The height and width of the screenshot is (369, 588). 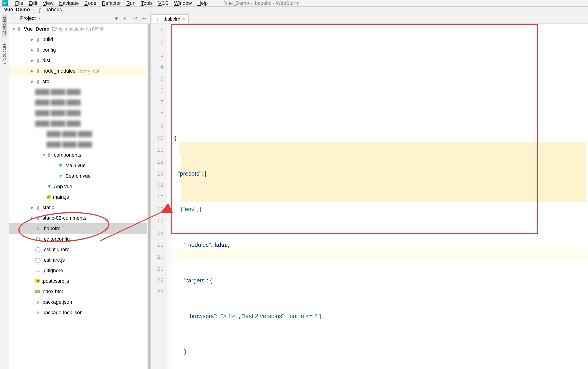 I want to click on tree-item: ▶▮src, so click(x=80, y=82).